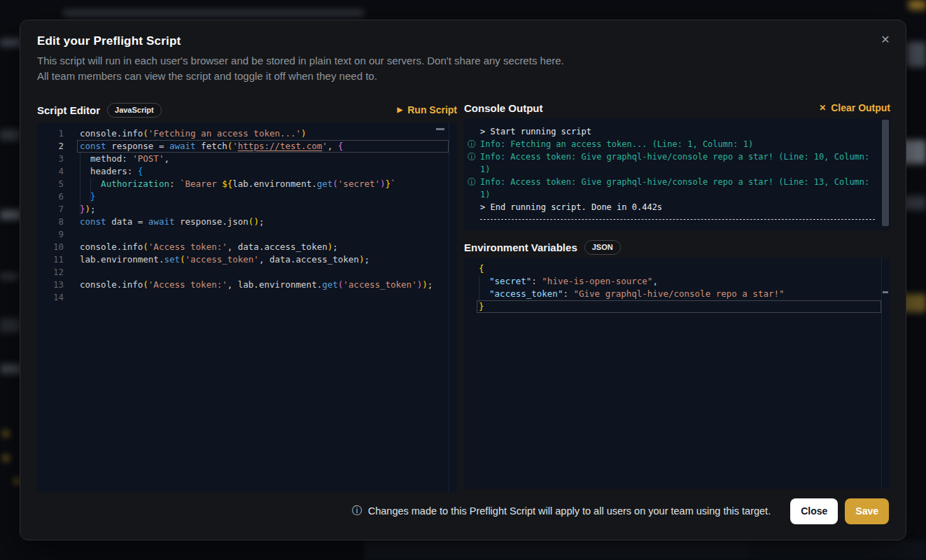 Image resolution: width=926 pixels, height=560 pixels. What do you see at coordinates (247, 134) in the screenshot?
I see `code-line: 1console.info('Fetching an access token.…` at bounding box center [247, 134].